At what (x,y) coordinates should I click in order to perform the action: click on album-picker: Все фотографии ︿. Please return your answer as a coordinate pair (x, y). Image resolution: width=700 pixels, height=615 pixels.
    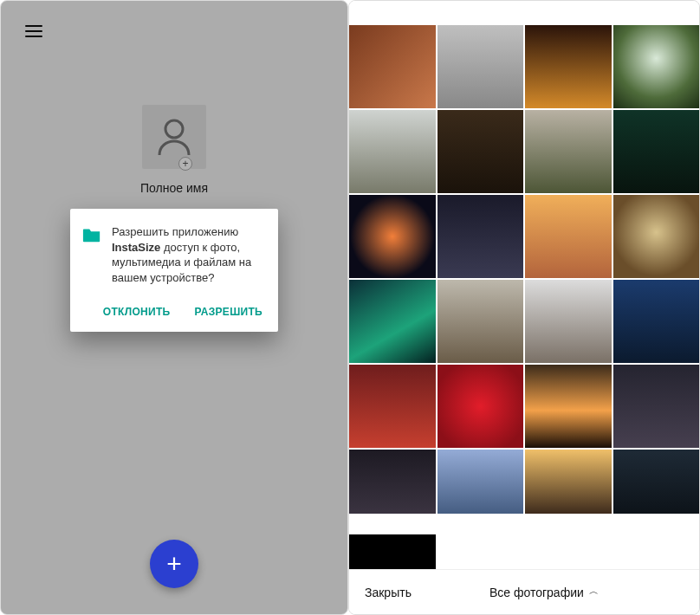
    Looking at the image, I should click on (544, 592).